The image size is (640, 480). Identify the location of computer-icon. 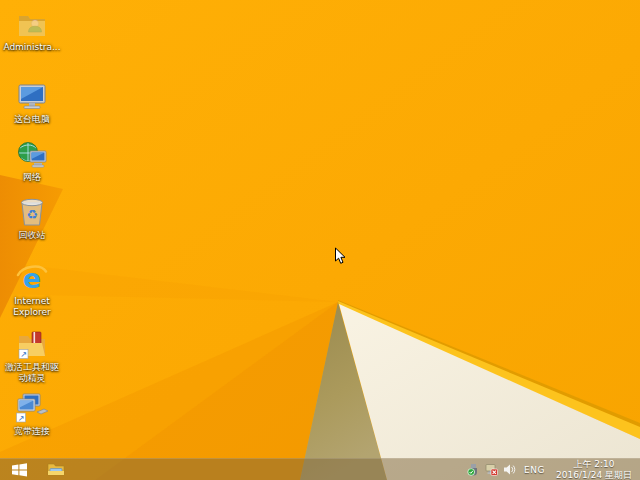
(32, 95).